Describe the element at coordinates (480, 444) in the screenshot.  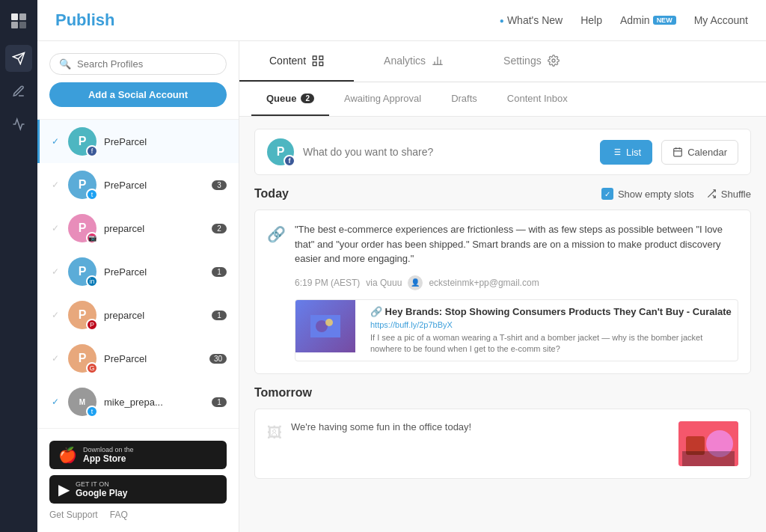
I see `tomorrow-text: We're having some fun in the office toda…` at that location.